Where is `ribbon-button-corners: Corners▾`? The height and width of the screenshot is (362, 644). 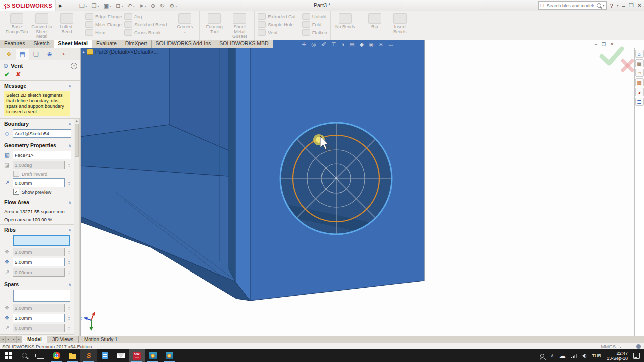
ribbon-button-corners: Corners▾ is located at coordinates (185, 23).